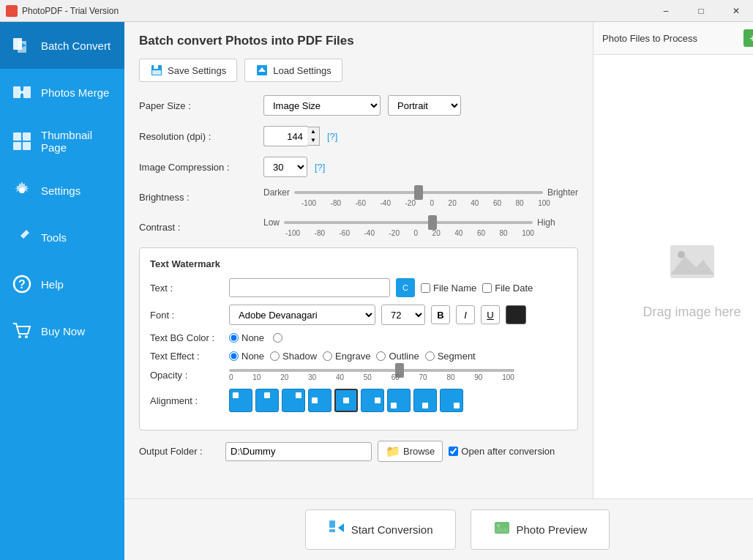 The width and height of the screenshot is (753, 560). What do you see at coordinates (293, 400) in the screenshot?
I see `align-top-right` at bounding box center [293, 400].